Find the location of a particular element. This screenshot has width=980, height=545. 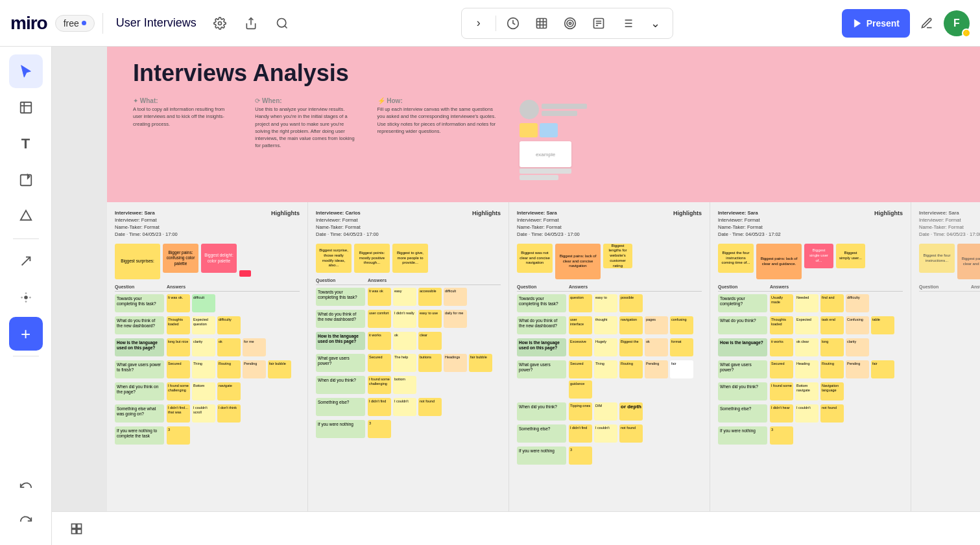

ans-4-6-3: not found is located at coordinates (832, 413).